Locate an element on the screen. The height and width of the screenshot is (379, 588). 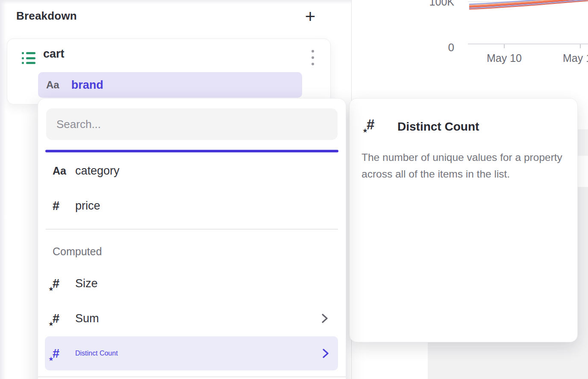
number-type-icon: # is located at coordinates (56, 206).